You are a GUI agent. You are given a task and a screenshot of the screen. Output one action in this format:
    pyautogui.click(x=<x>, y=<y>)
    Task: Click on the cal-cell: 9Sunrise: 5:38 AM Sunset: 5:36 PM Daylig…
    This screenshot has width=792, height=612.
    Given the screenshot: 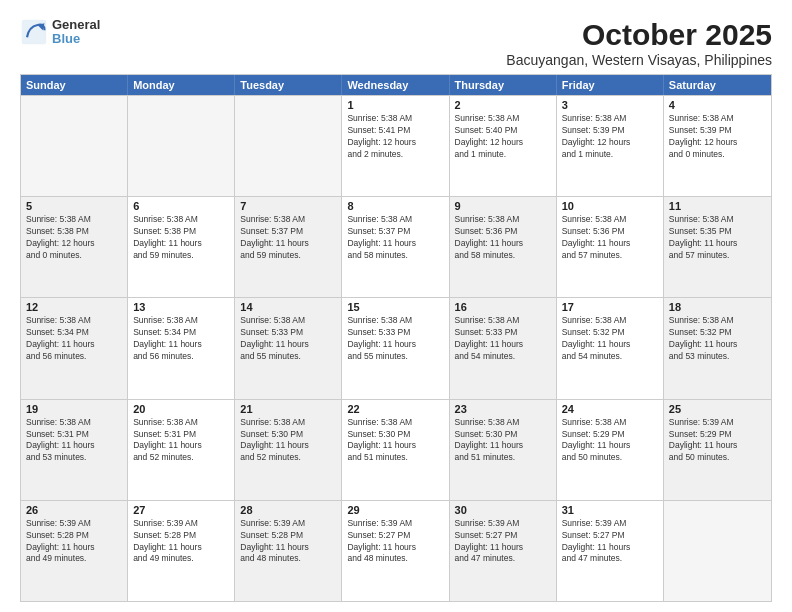 What is the action you would take?
    pyautogui.click(x=504, y=247)
    